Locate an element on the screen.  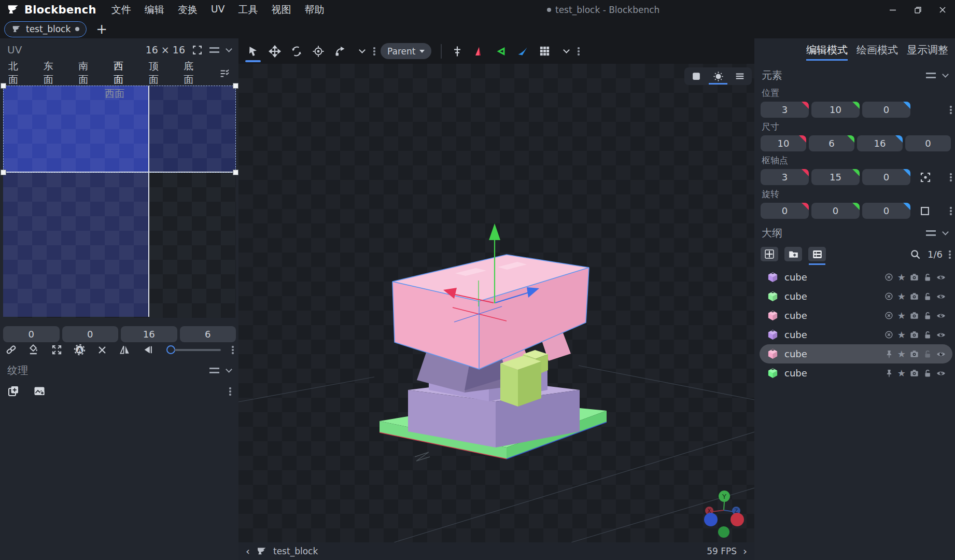
size-input: 10 is located at coordinates (783, 143).